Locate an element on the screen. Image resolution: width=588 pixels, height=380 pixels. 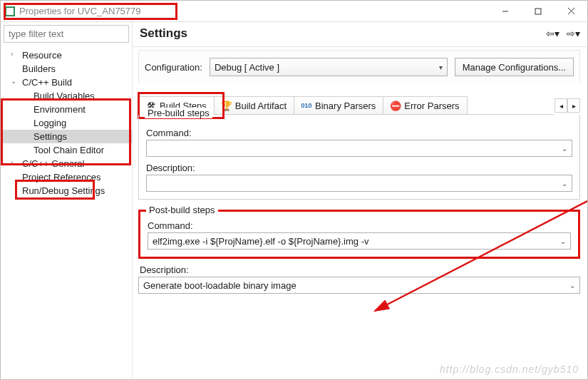
configuration-row: Configuration: Debug [ Active ] ▾ Manage… is located at coordinates (359, 67).